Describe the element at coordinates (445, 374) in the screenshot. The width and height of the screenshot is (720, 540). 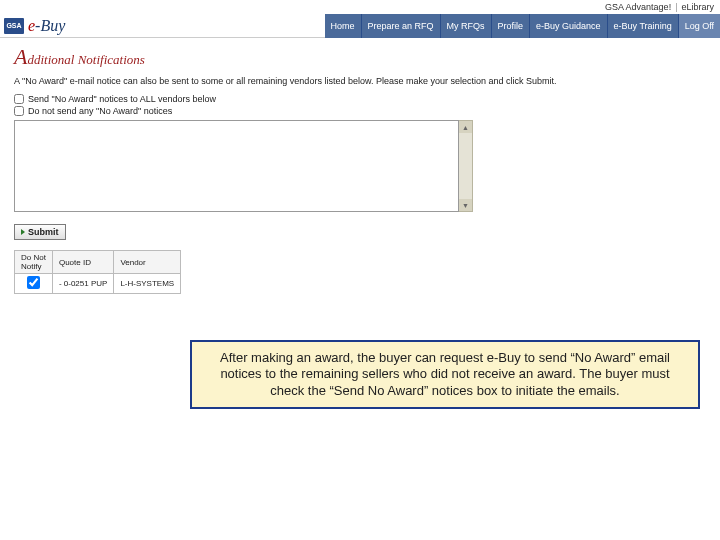
I see `tutorial-annotation: After making an award, the buyer can req…` at that location.